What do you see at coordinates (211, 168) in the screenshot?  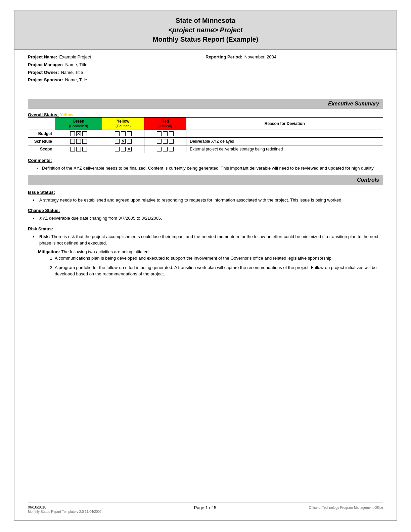 I see `comments-list: Definition of the XYZ deliverable needs …` at bounding box center [211, 168].